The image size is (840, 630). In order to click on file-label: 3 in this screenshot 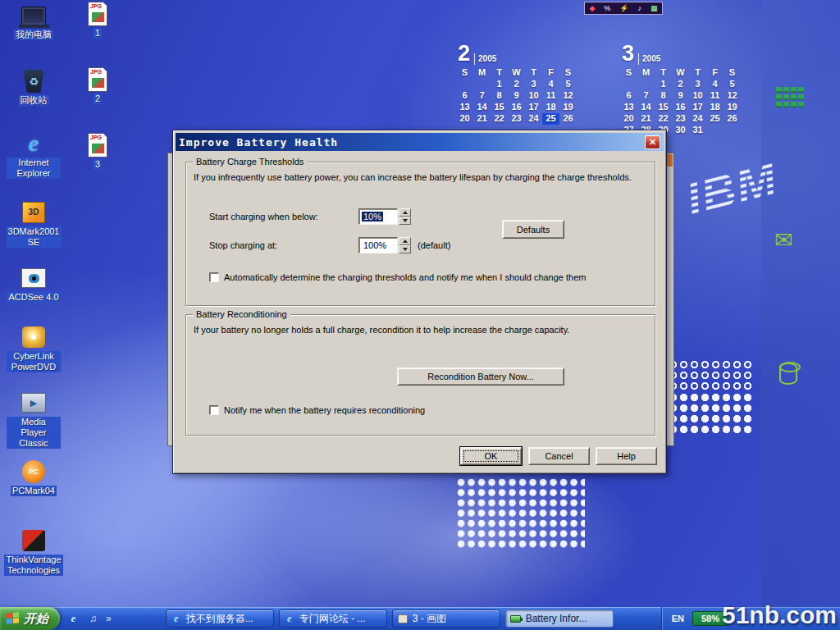, I will do `click(98, 164)`.